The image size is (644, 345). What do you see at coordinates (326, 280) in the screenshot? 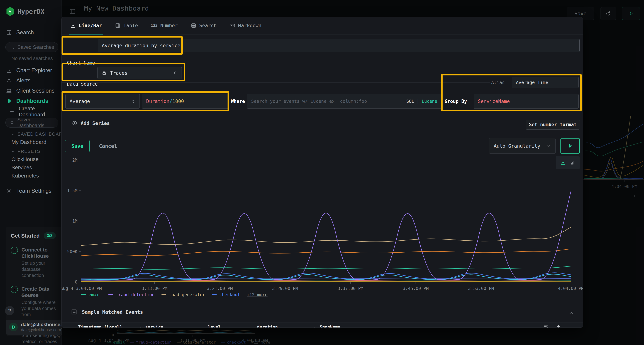
I see `series-pink-unlabeled` at bounding box center [326, 280].